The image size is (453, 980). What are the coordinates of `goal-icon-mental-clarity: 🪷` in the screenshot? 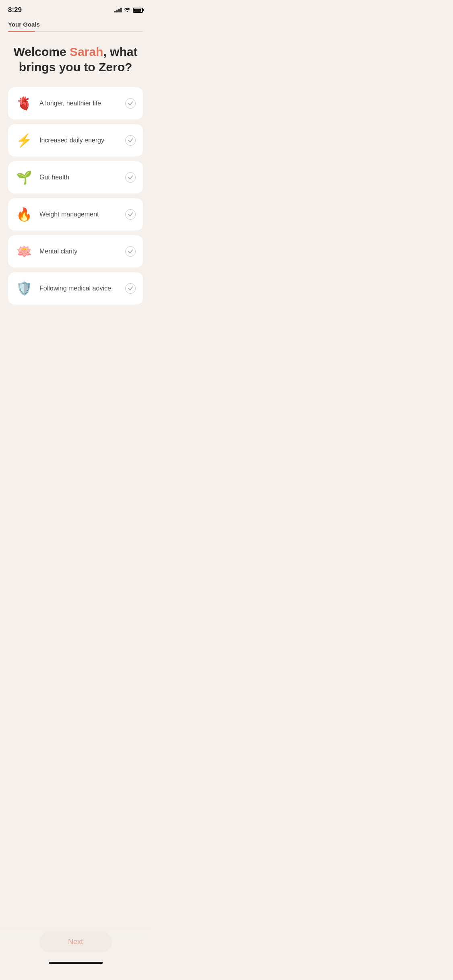 It's located at (24, 251).